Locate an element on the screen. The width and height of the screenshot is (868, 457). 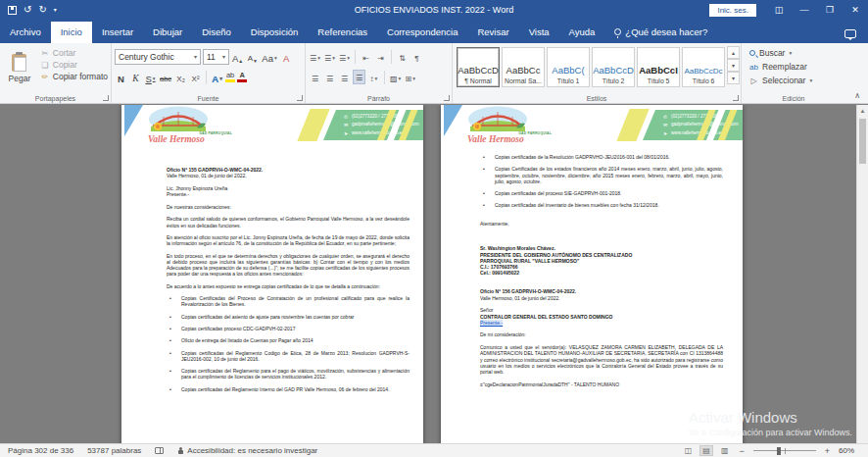
styles-dialog-launcher is located at coordinates (736, 98).